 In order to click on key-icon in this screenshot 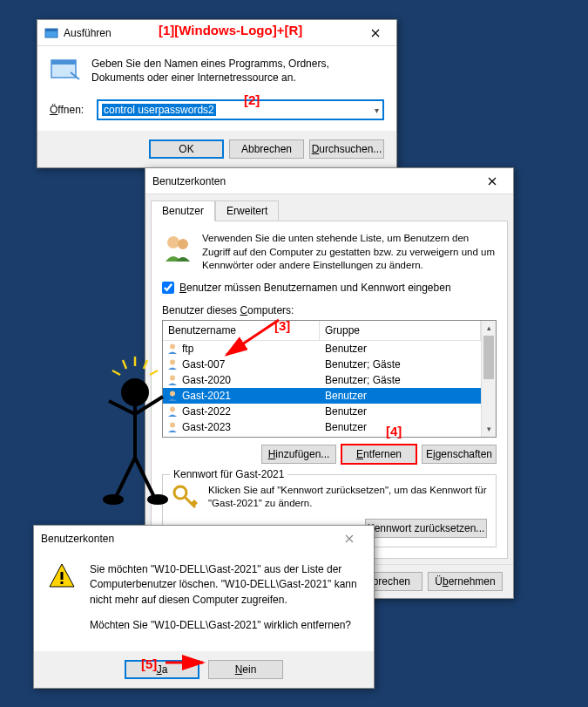, I will do `click(186, 498)`.